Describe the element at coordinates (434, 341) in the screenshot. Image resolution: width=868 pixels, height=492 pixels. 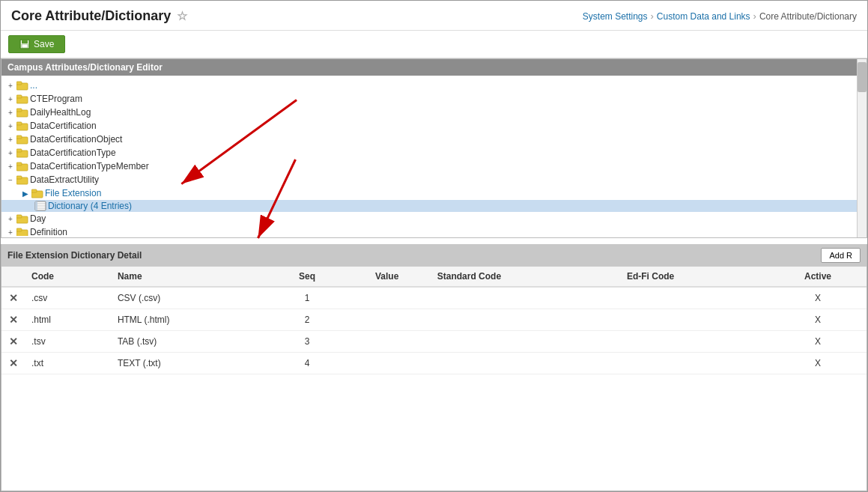
I see `table-row: ✕.tsvTAB (.tsv)3X` at that location.